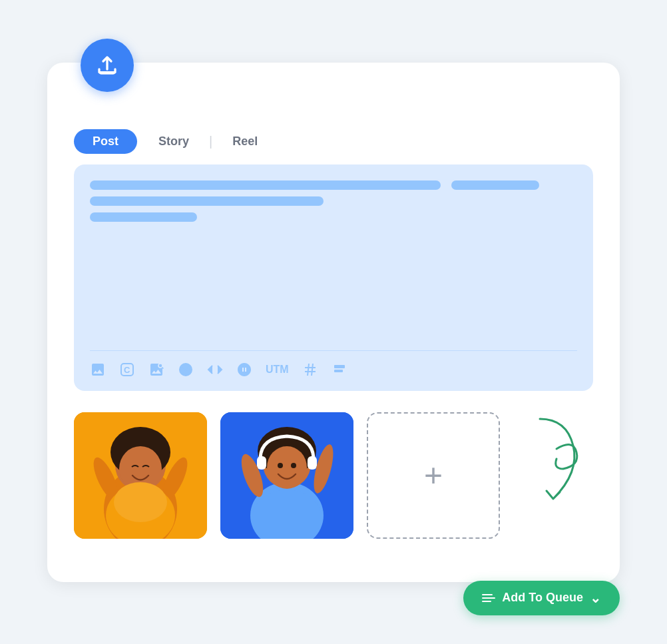  I want to click on image-icon, so click(98, 370).